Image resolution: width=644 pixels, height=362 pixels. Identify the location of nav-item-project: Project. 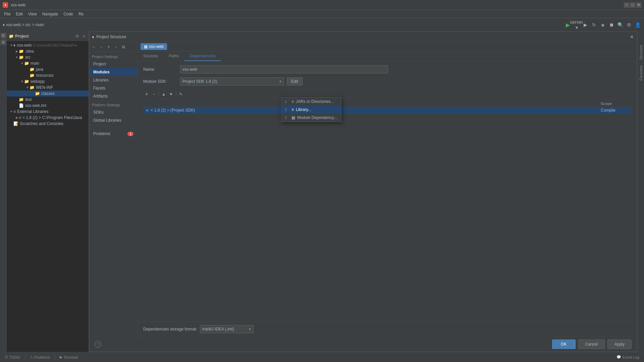
(113, 64).